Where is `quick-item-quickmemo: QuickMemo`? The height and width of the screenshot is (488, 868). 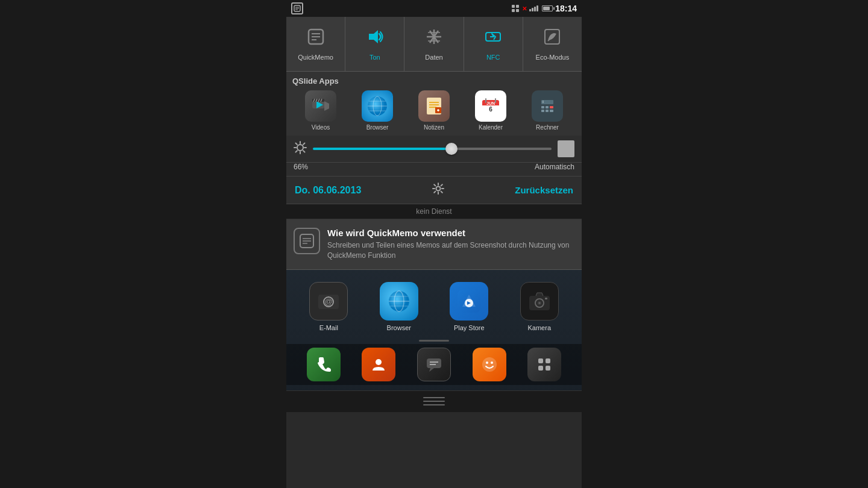 quick-item-quickmemo: QuickMemo is located at coordinates (316, 44).